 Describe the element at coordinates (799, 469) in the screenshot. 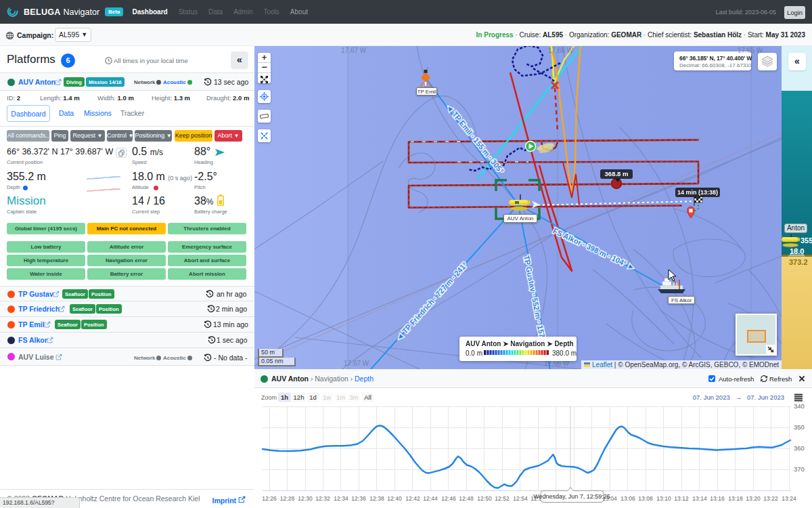

I see `svg-text: 370` at that location.